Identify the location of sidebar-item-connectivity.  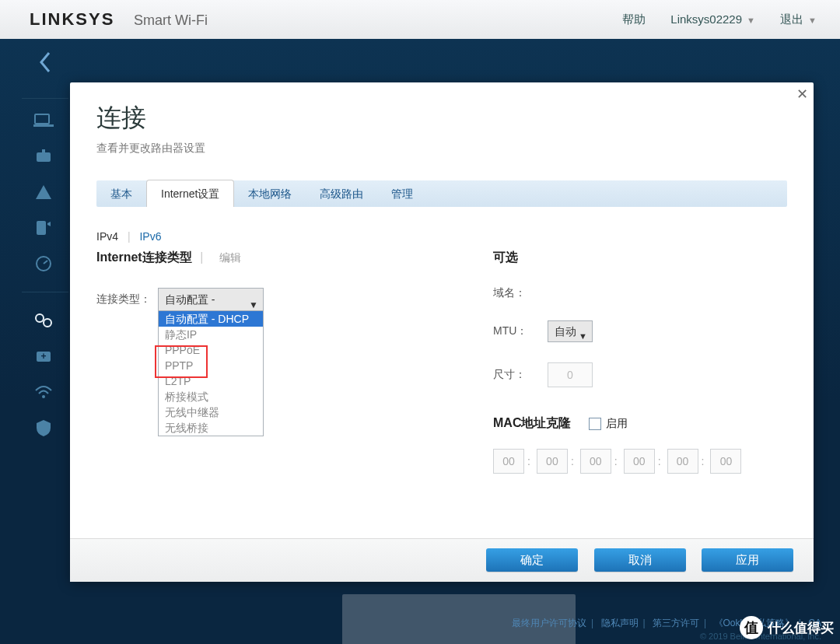
(44, 320).